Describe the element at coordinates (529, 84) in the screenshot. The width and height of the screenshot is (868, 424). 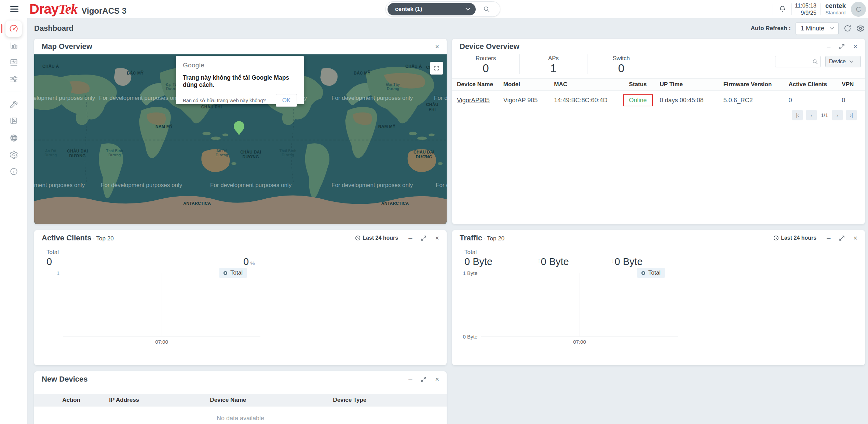
I see `col-model: Model` at that location.